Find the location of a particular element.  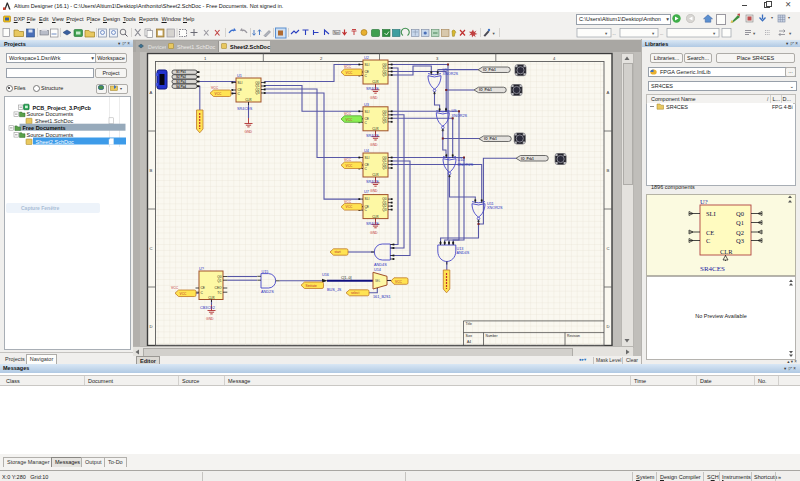

svg-text: U2 is located at coordinates (366, 58).